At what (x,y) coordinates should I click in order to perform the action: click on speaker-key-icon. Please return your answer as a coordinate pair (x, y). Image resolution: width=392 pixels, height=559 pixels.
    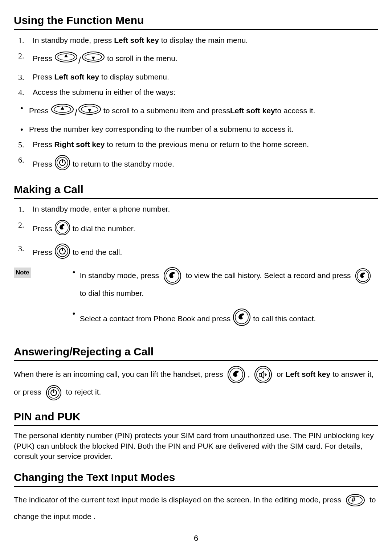
    Looking at the image, I should click on (263, 375).